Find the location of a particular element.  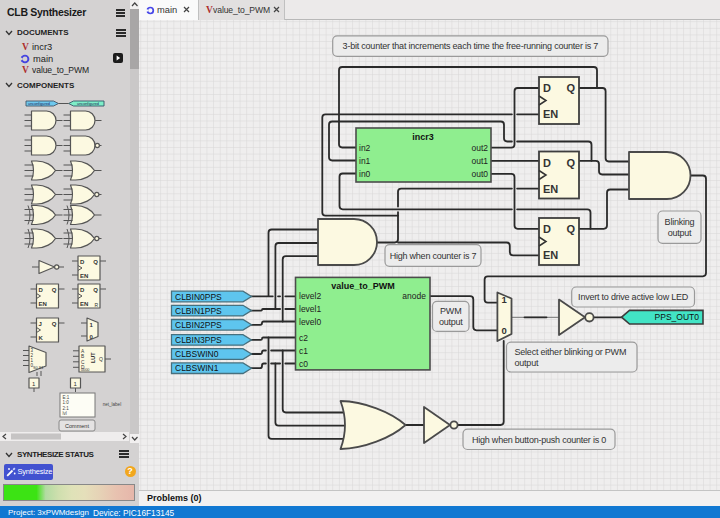

svg-text: level0 is located at coordinates (310, 322).